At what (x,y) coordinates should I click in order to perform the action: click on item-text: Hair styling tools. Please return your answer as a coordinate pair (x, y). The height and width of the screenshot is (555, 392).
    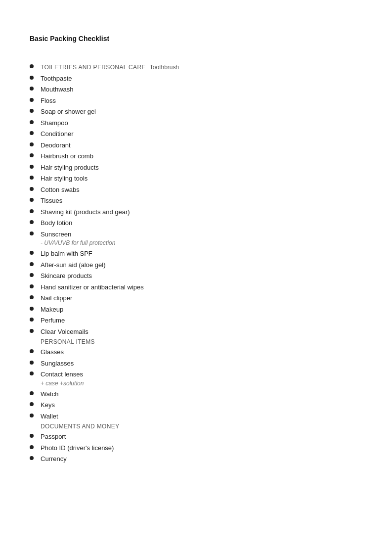
    Looking at the image, I should click on (64, 179).